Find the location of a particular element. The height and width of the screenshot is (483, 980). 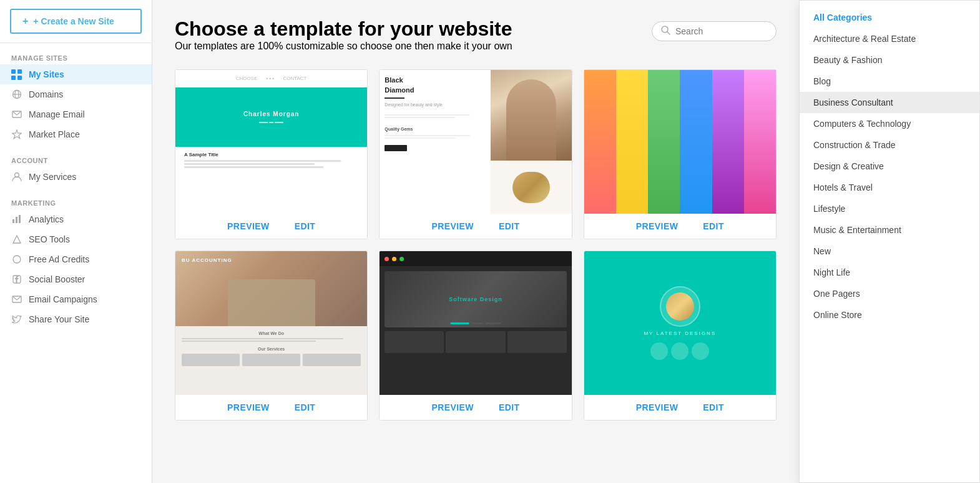

star-icon is located at coordinates (17, 134).